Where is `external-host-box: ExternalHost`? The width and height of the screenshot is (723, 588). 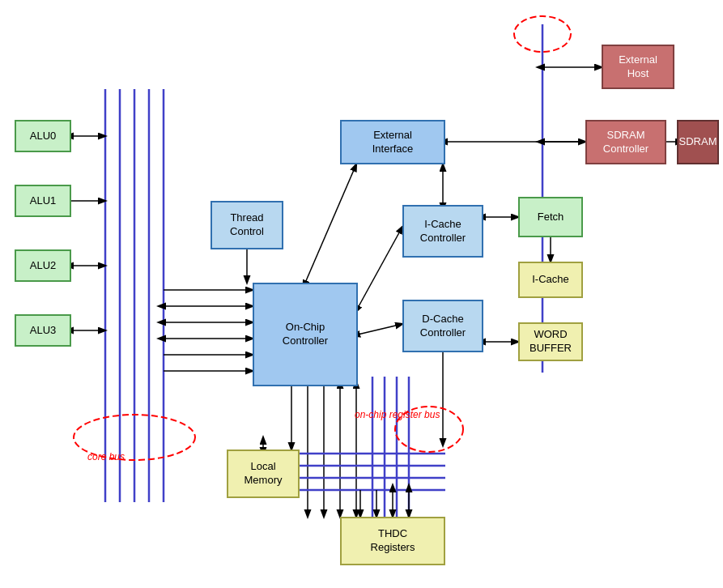
external-host-box: ExternalHost is located at coordinates (638, 66).